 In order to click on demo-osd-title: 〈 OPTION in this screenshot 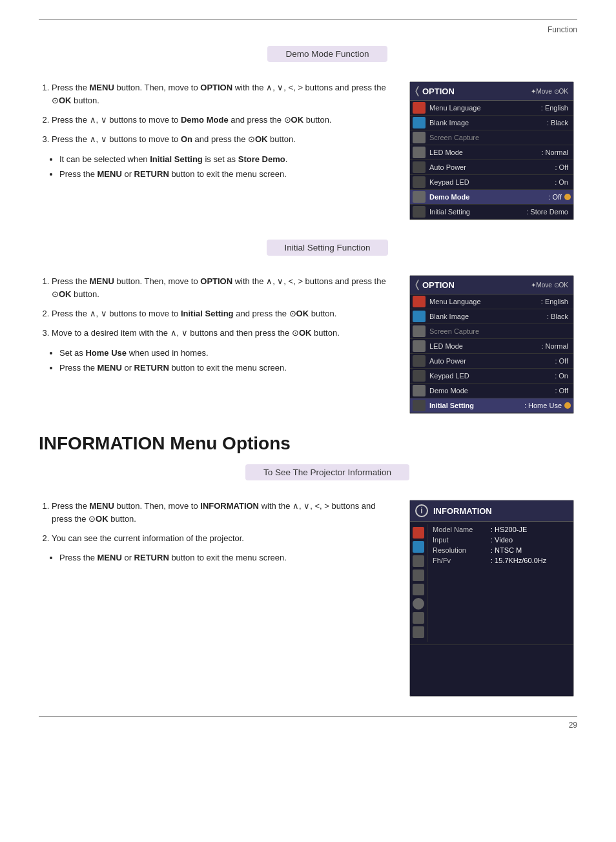, I will do `click(435, 91)`.